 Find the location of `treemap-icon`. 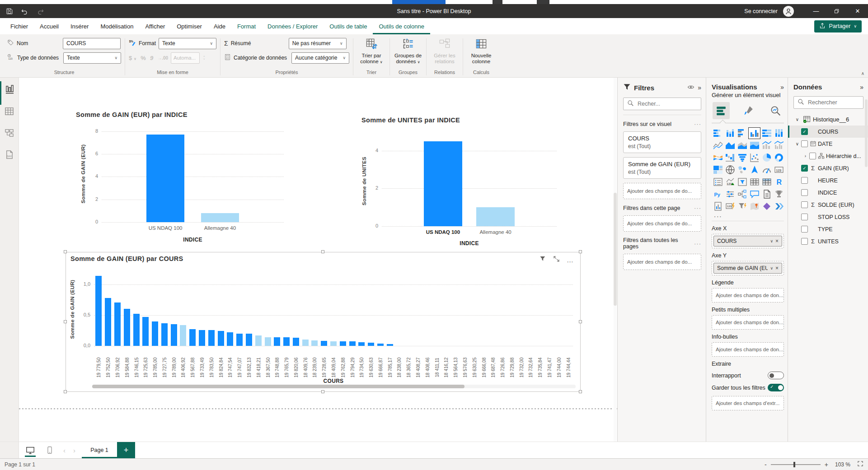

treemap-icon is located at coordinates (718, 170).